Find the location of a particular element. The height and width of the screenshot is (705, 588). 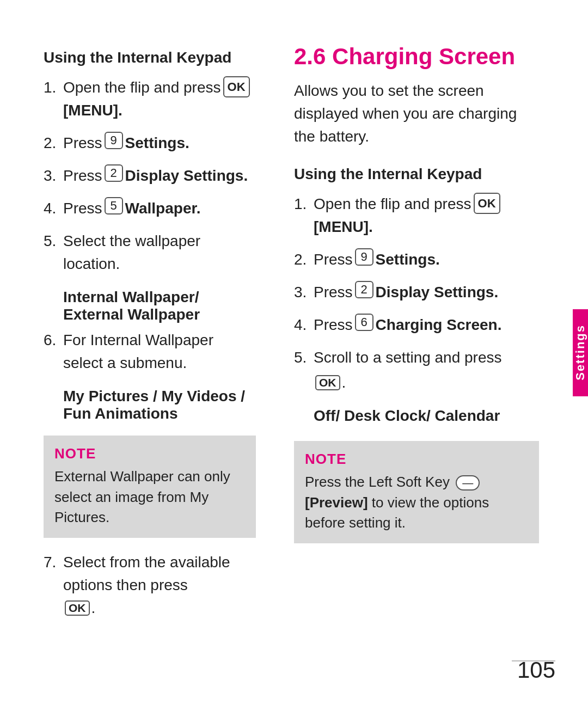

left-step-5-text: Select the wallpaper location. is located at coordinates (160, 253).